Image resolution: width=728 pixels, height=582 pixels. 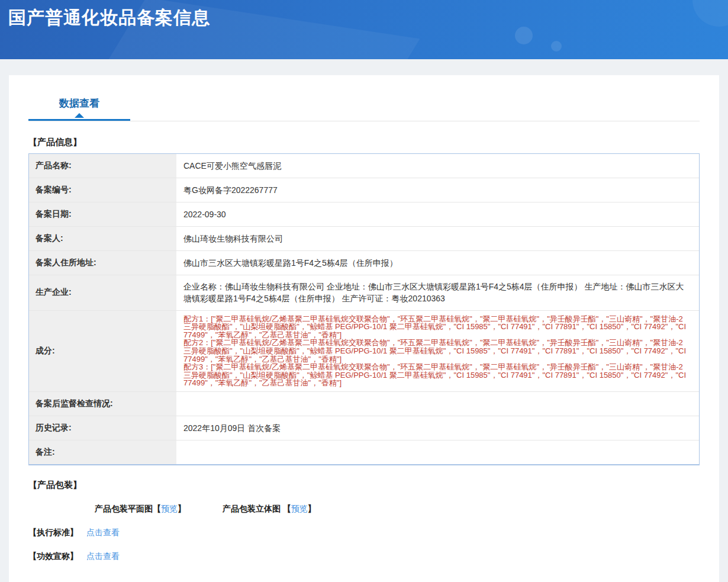 What do you see at coordinates (53, 556) in the screenshot?
I see `efficacy-claim-title: 【功效宣称】` at bounding box center [53, 556].